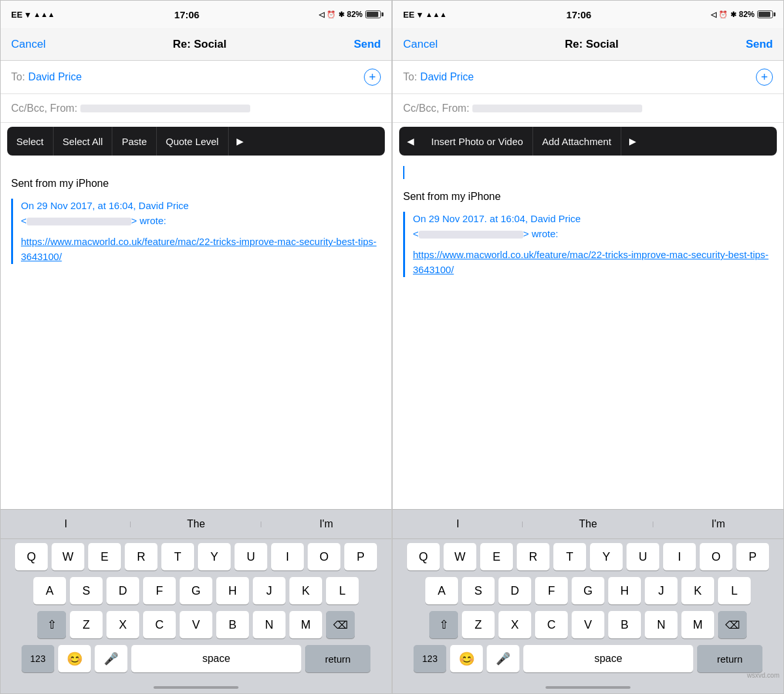 This screenshot has width=784, height=694. What do you see at coordinates (515, 625) in the screenshot?
I see `key-X-right: X` at bounding box center [515, 625].